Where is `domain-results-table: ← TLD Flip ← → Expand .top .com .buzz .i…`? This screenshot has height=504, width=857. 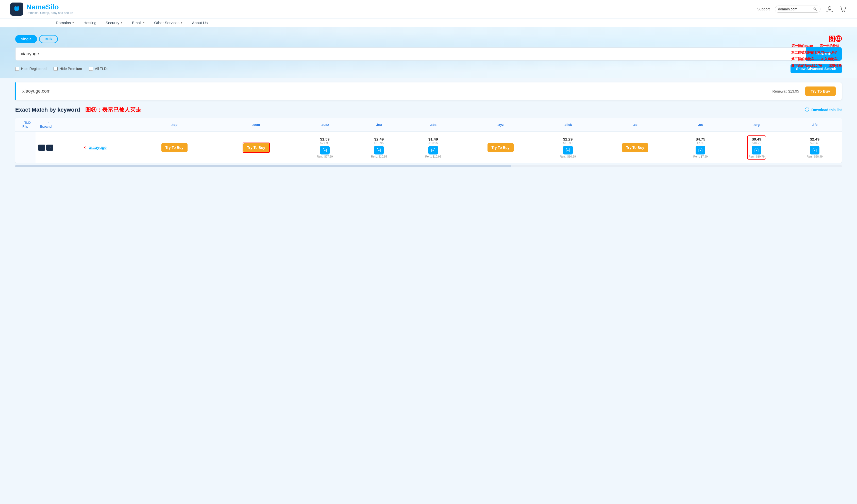
domain-results-table: ← TLD Flip ← → Expand .top .com .buzz .i… is located at coordinates (428, 140).